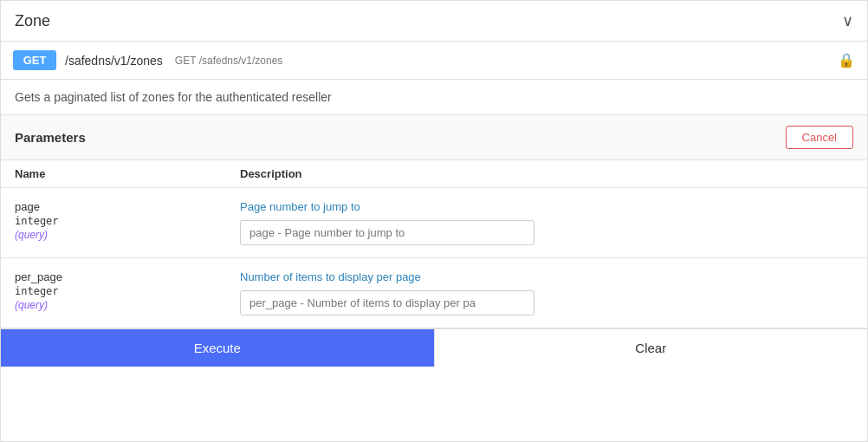  I want to click on param-input-page, so click(387, 232).